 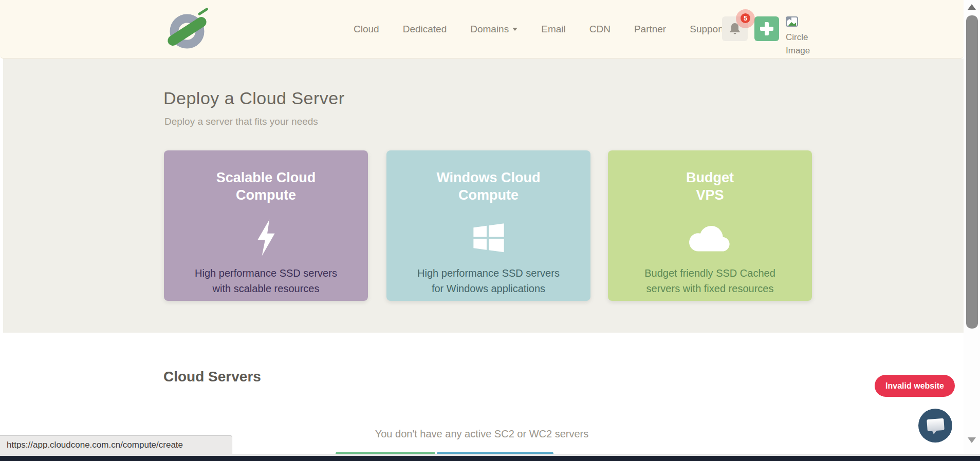 What do you see at coordinates (254, 99) in the screenshot?
I see `page-title: Deploy a Cloud Server` at bounding box center [254, 99].